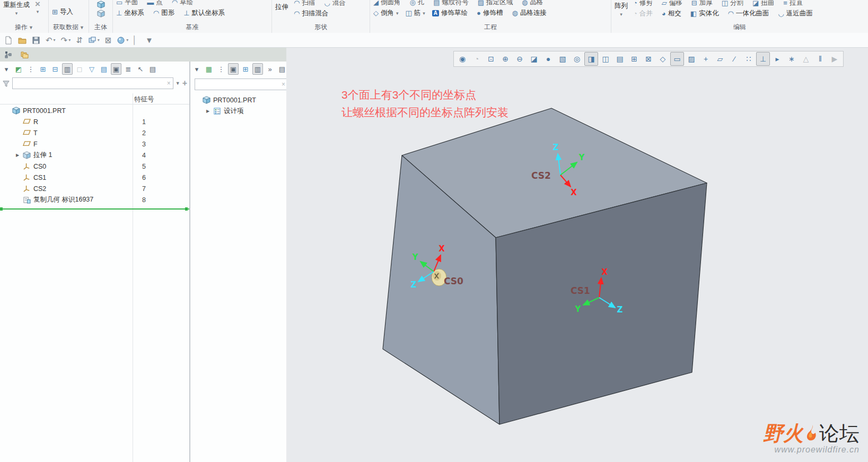  Describe the element at coordinates (94, 122) in the screenshot. I see `tree-row: R 1` at that location.